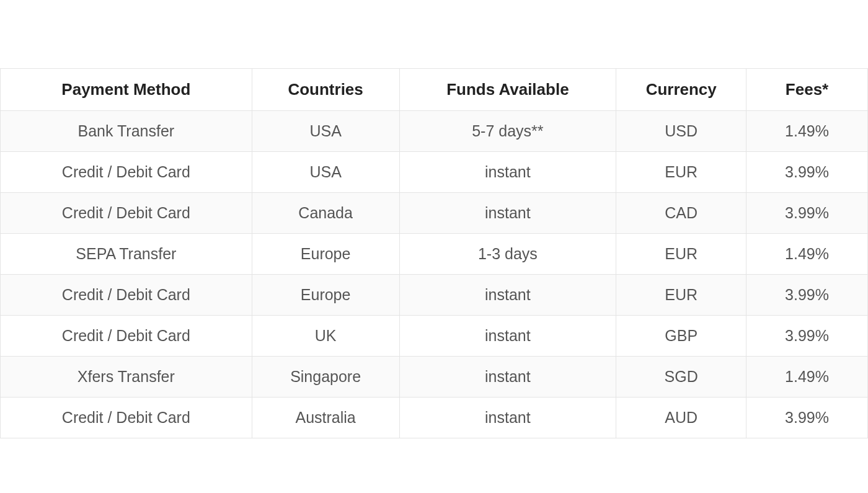 Image resolution: width=868 pixels, height=493 pixels. Describe the element at coordinates (326, 90) in the screenshot. I see `col-header-countries: Countries` at that location.